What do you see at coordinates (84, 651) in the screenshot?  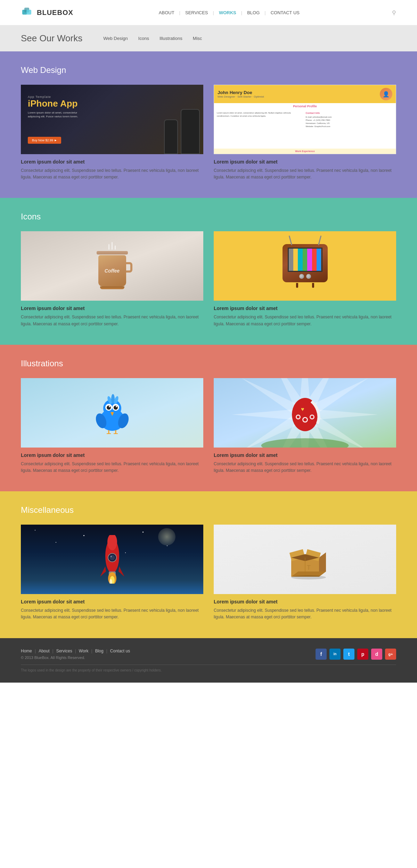 I see `footer-nav-work: Work` at bounding box center [84, 651].